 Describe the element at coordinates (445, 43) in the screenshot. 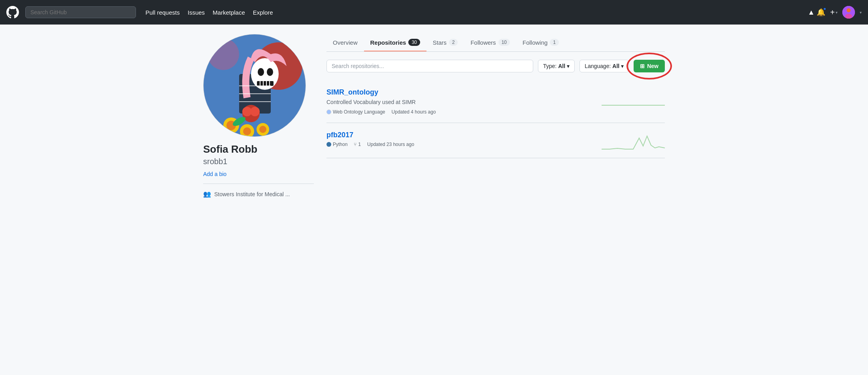

I see `tab-stars: Stars 2` at that location.